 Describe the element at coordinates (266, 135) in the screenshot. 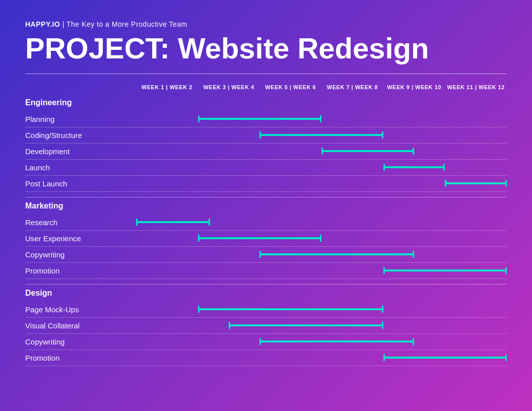

I see `task-row: Coding/Structure` at that location.